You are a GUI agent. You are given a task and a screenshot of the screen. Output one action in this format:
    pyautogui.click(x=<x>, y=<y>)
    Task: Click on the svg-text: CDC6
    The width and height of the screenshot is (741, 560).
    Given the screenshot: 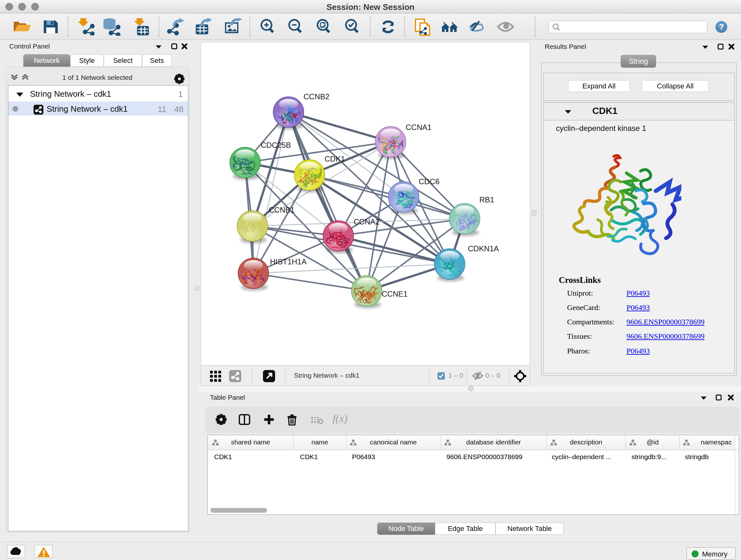 What is the action you would take?
    pyautogui.click(x=429, y=182)
    